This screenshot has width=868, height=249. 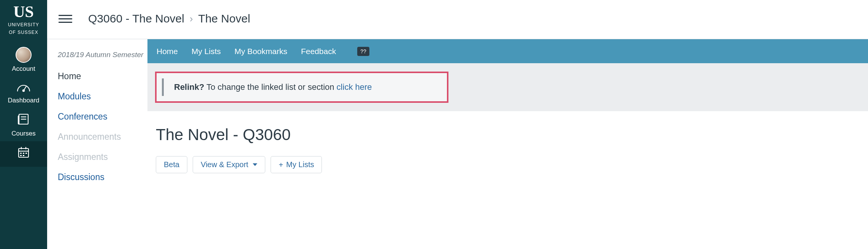 I want to click on chevron-down-icon, so click(x=255, y=164).